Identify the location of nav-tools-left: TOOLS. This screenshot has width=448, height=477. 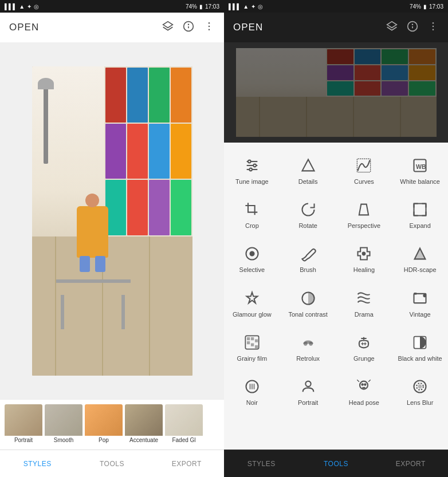
(112, 464).